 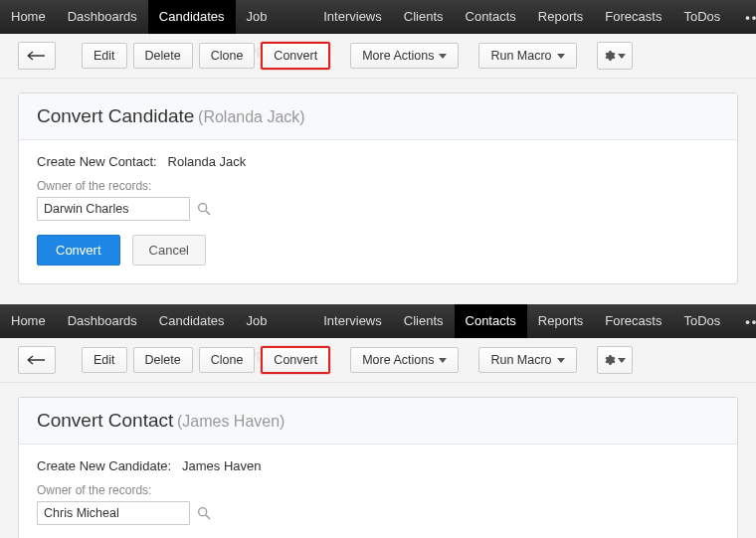 What do you see at coordinates (252, 117) in the screenshot?
I see `panel-subtitle: (Rolanda Jack)` at bounding box center [252, 117].